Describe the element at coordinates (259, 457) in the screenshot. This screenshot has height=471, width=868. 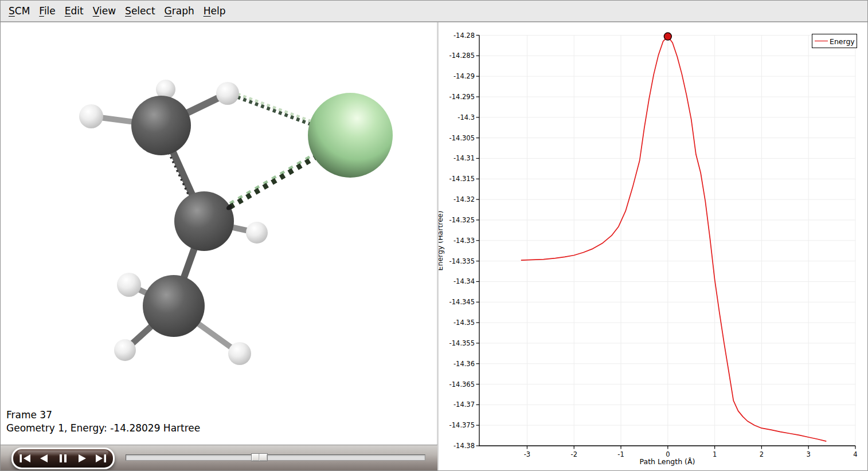
I see `frame-slider-handle` at that location.